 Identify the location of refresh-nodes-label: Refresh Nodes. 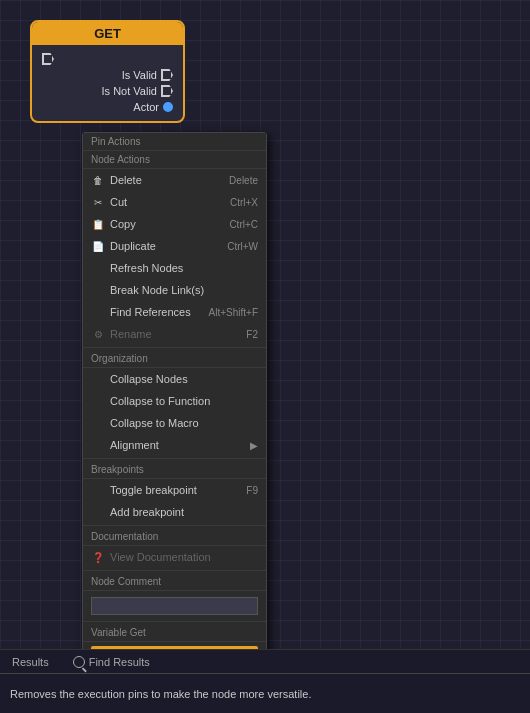
(146, 268).